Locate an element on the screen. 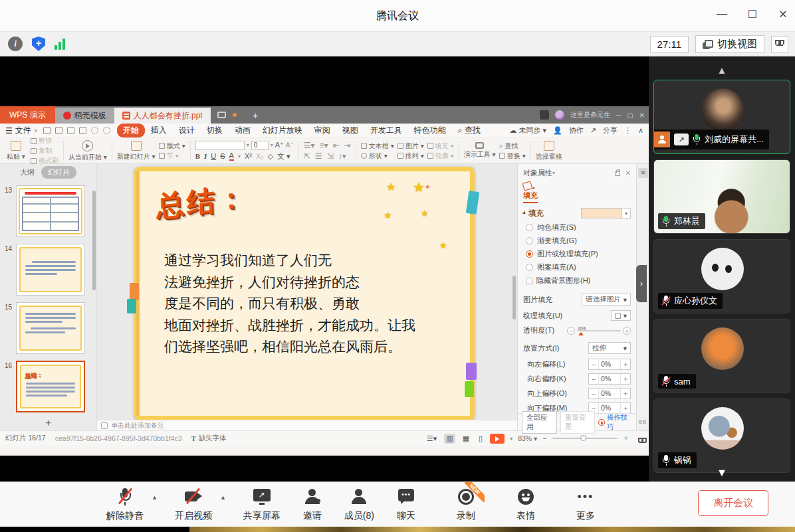  selection-pane-button: 选择窗格 is located at coordinates (549, 151).